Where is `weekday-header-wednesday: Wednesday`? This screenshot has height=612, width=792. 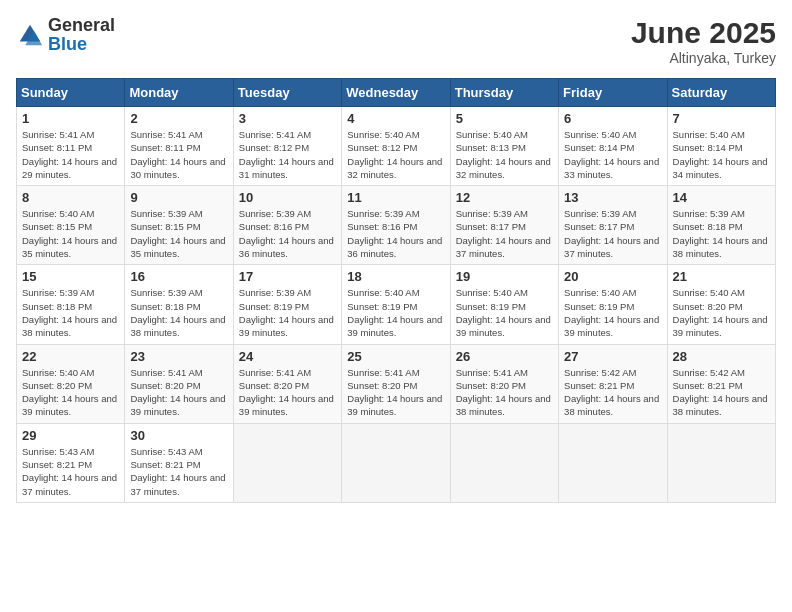 weekday-header-wednesday: Wednesday is located at coordinates (396, 93).